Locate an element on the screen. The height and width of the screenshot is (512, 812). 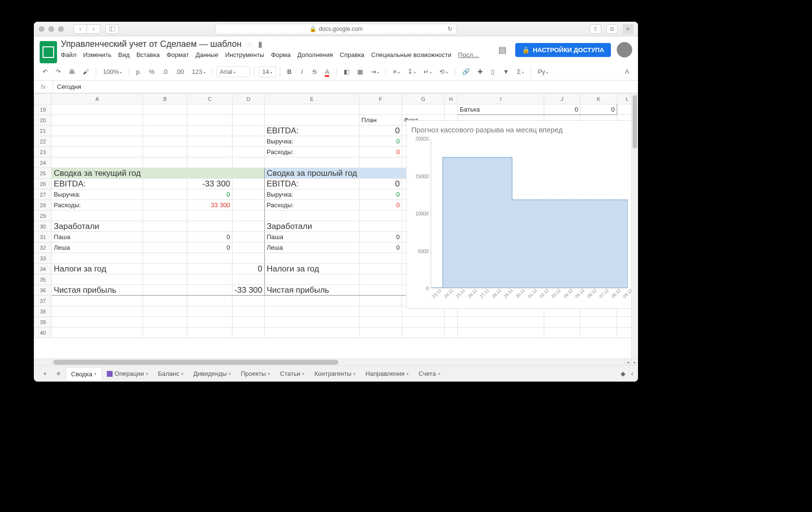
cell-E27: Выручка: is located at coordinates (312, 195).